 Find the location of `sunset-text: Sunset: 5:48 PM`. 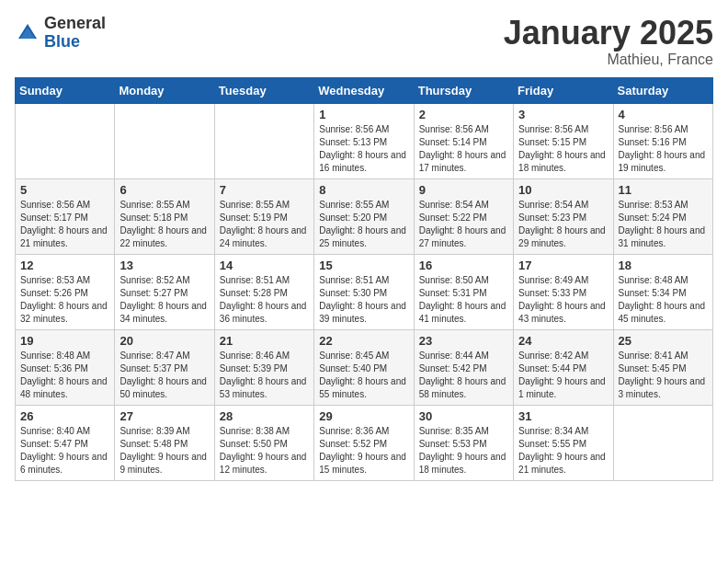

sunset-text: Sunset: 5:48 PM is located at coordinates (154, 443).